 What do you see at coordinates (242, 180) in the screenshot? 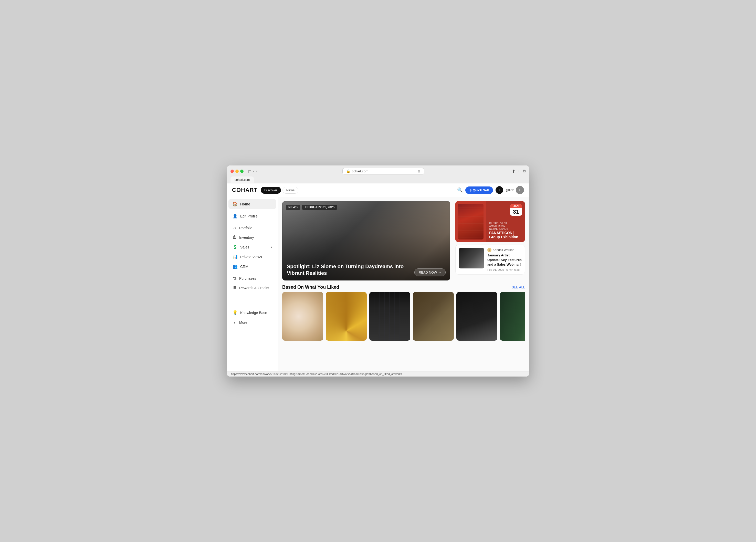
I see `tab-label: cohart.com` at bounding box center [242, 180].